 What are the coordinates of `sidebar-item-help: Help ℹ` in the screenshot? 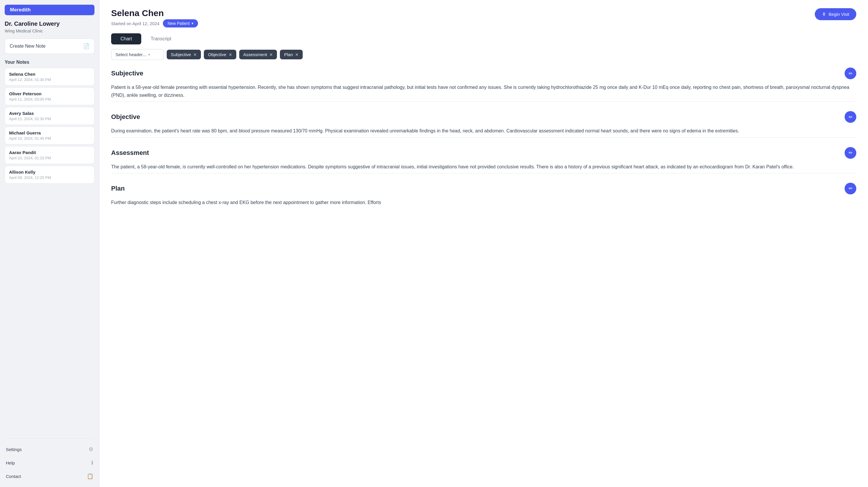 It's located at (50, 463).